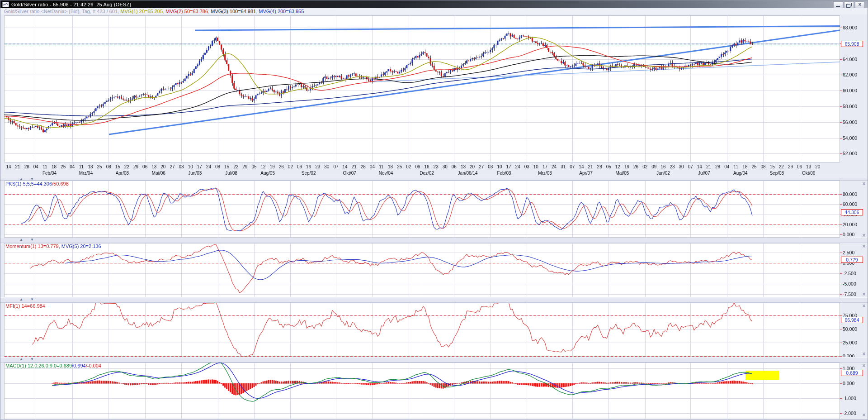 This screenshot has height=420, width=868. I want to click on chart-icon, so click(5, 5).